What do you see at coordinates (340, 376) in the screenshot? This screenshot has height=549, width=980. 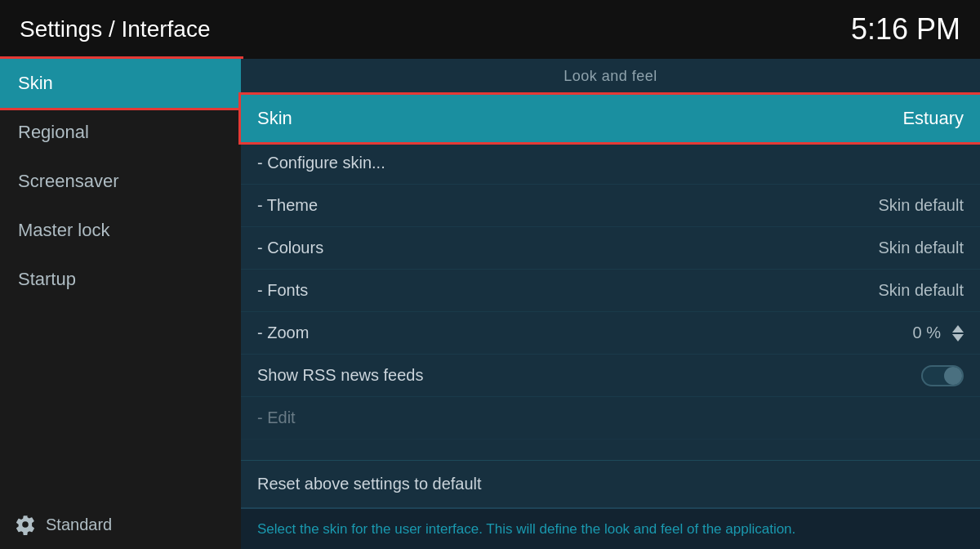 I see `rss-label: Show RSS news feeds` at bounding box center [340, 376].